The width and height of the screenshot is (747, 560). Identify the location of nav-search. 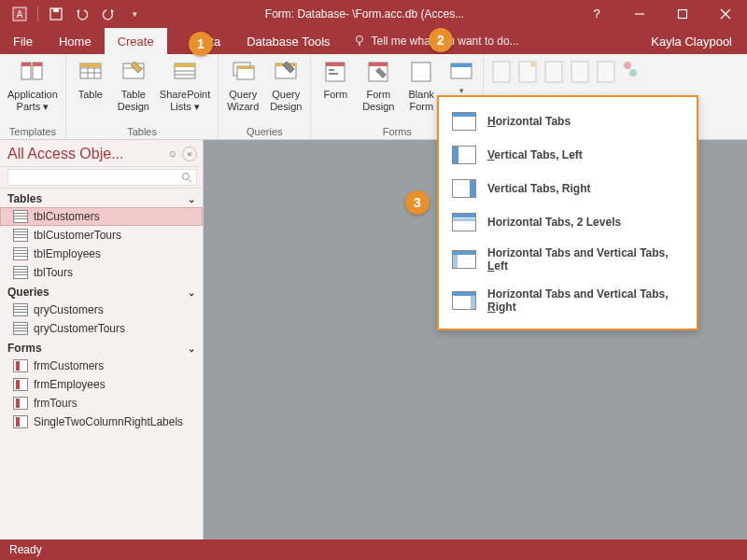
(101, 177).